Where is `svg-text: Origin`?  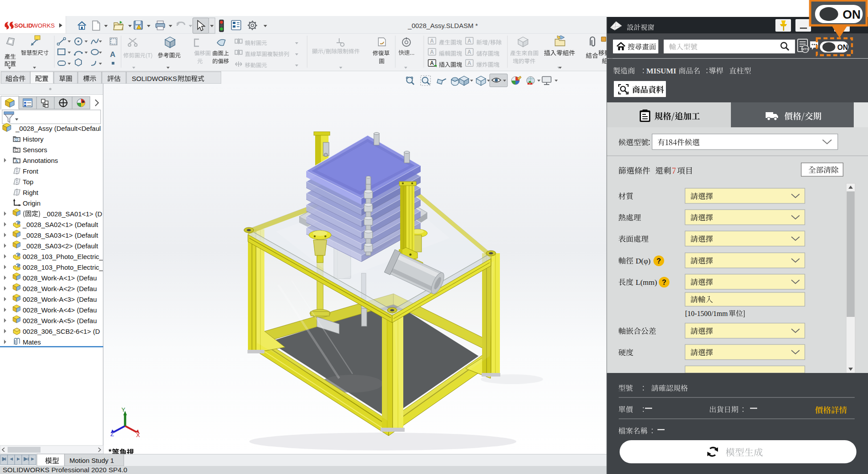
svg-text: Origin is located at coordinates (32, 203).